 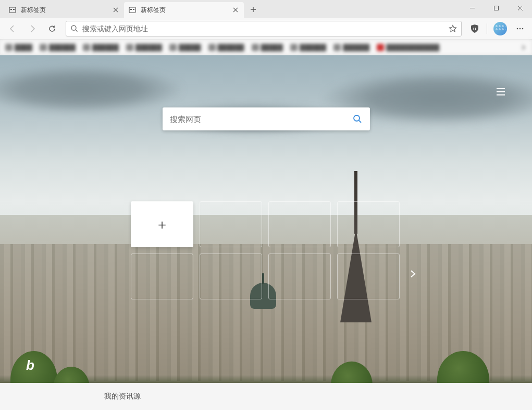 What do you see at coordinates (475, 29) in the screenshot?
I see `svg-text: U` at bounding box center [475, 29].